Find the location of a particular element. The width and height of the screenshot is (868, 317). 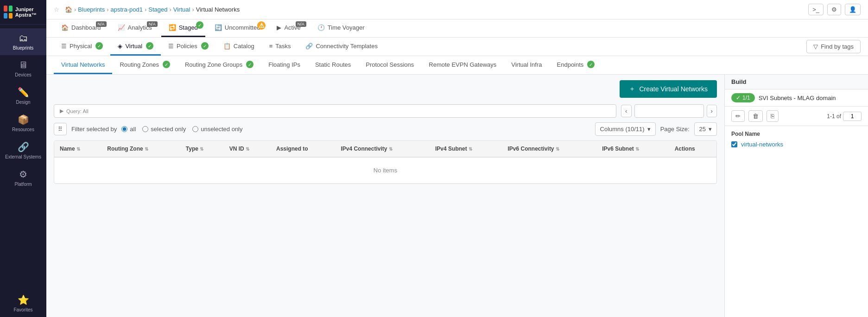

sub-tab-catalog: 📋 Catalog is located at coordinates (239, 47).